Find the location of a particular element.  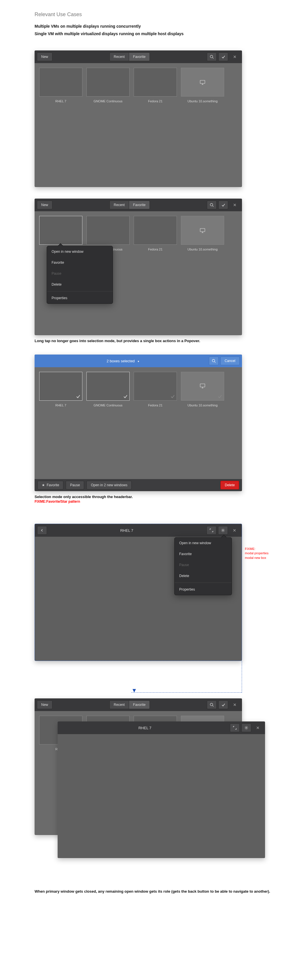

caption-longtap: Long tap no longer goes into selection m… is located at coordinates (165, 341).